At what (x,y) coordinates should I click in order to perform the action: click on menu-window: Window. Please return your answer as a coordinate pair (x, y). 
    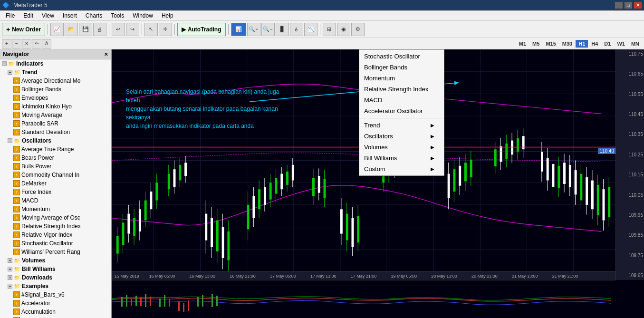
    Looking at the image, I should click on (143, 16).